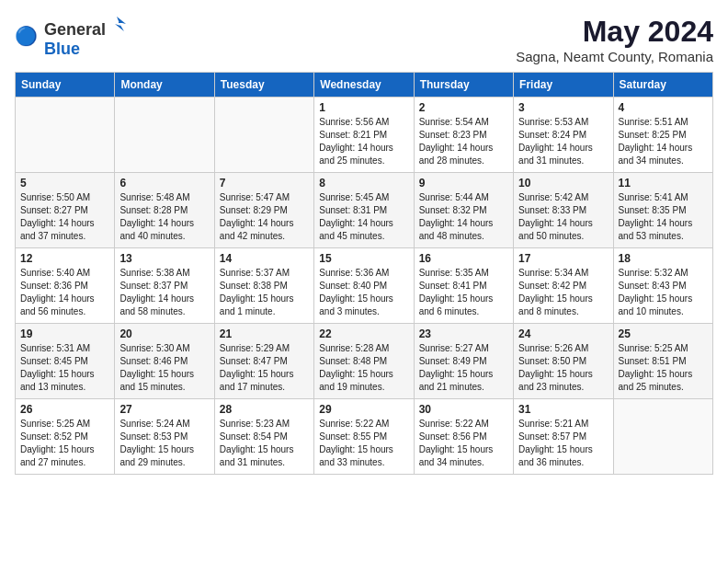 The image size is (728, 563). What do you see at coordinates (64, 334) in the screenshot?
I see `day-number: 19` at bounding box center [64, 334].